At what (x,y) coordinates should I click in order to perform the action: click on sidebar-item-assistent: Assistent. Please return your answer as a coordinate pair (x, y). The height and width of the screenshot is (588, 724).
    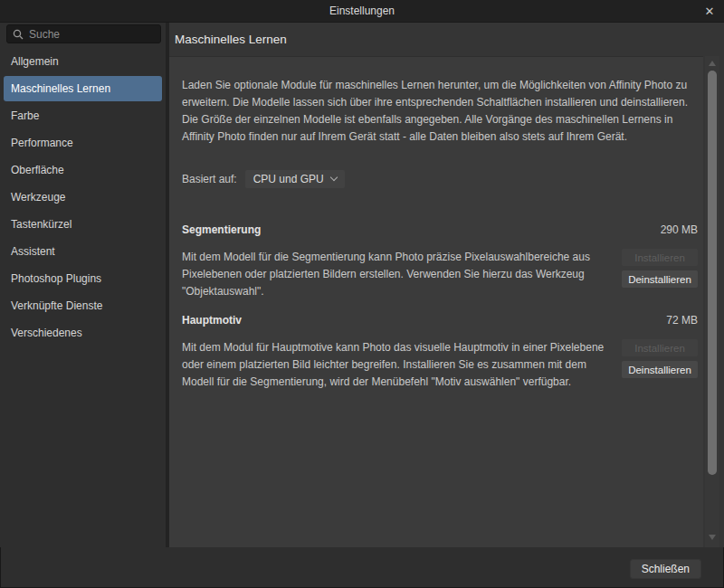
    Looking at the image, I should click on (83, 251).